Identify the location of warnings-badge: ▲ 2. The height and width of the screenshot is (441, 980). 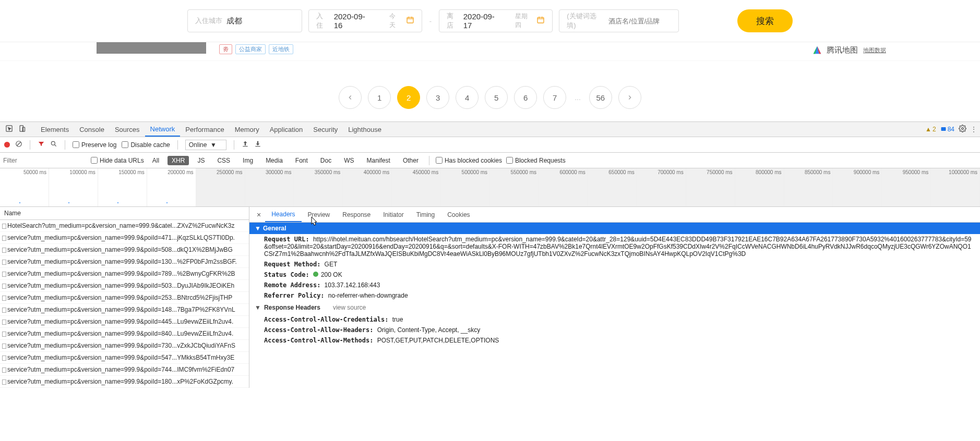
(931, 129).